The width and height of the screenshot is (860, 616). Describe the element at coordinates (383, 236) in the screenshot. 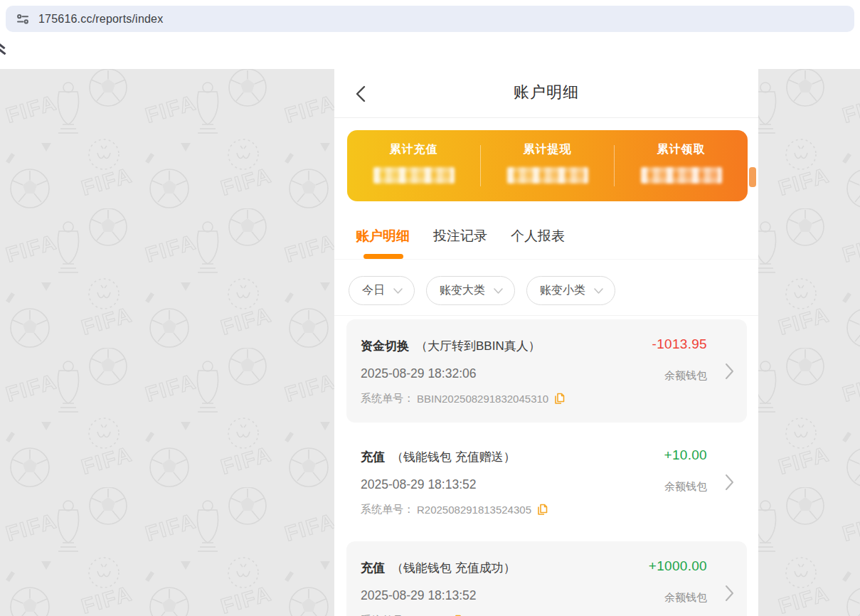

I see `tab-account-detail: 账户明细` at that location.